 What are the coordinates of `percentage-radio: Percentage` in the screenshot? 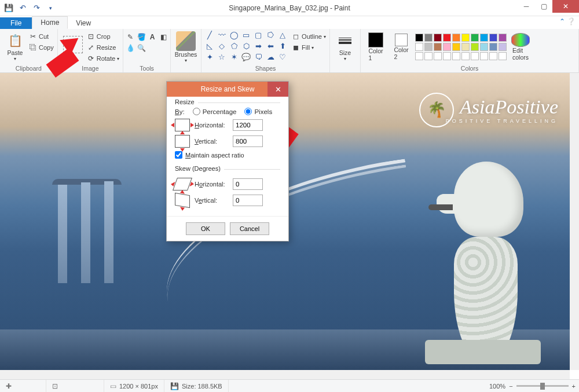 It's located at (215, 111).